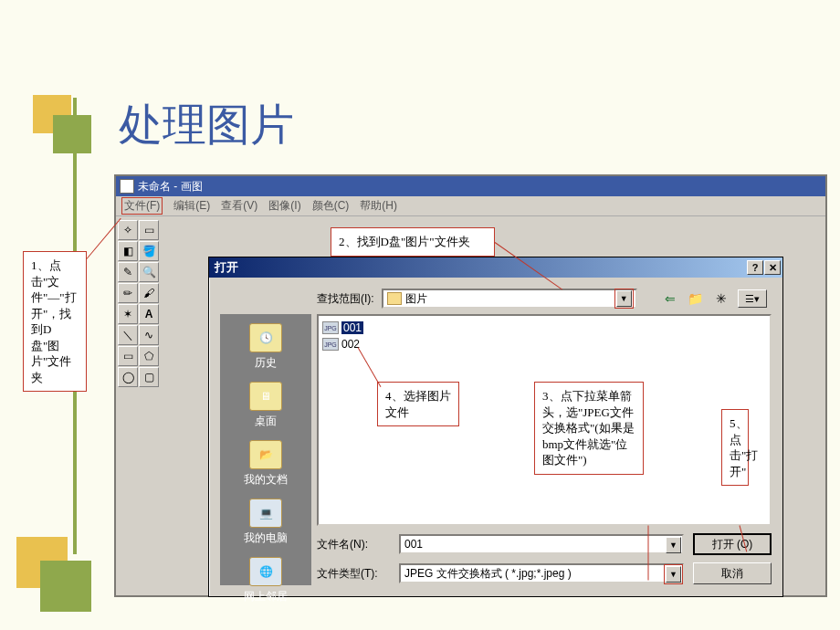 This screenshot has height=630, width=840. What do you see at coordinates (266, 513) in the screenshot?
I see `mycomputer-icon: 💻` at bounding box center [266, 513].